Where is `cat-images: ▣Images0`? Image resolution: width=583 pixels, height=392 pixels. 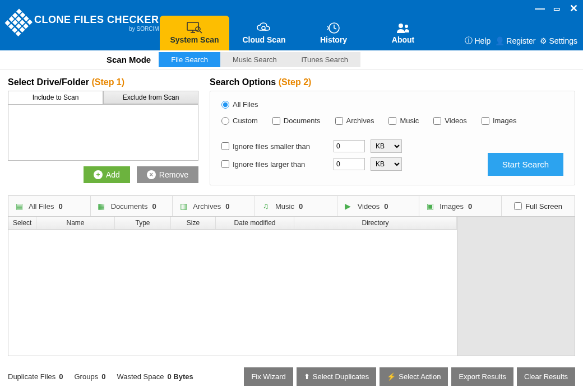
cat-images: ▣Images0 is located at coordinates (461, 206).